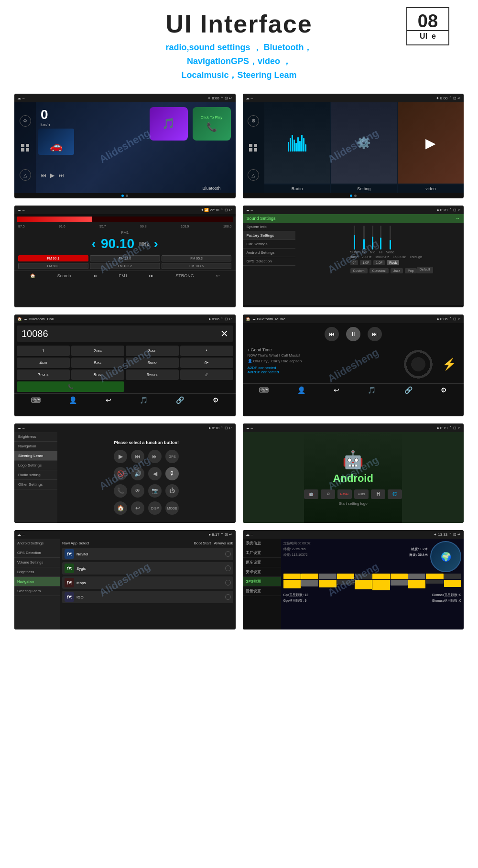 The image size is (478, 868). I want to click on steer-back: ↩, so click(138, 508).